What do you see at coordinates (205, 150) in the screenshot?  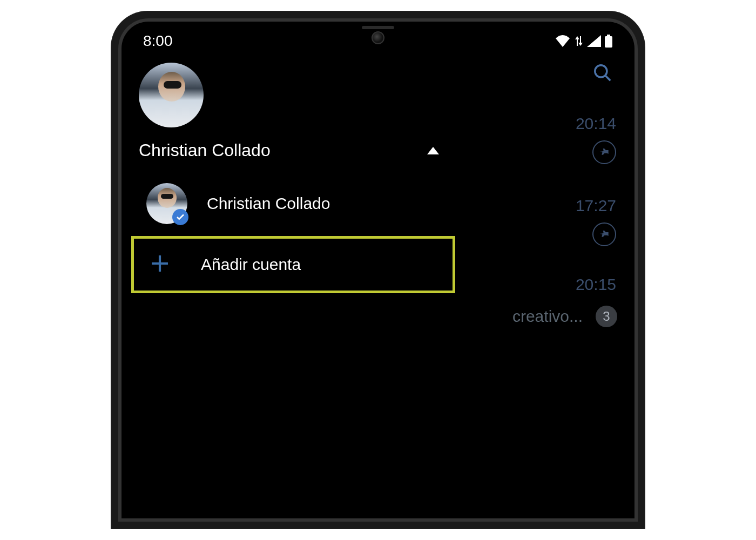 I see `profile-name: Christian Collado` at bounding box center [205, 150].